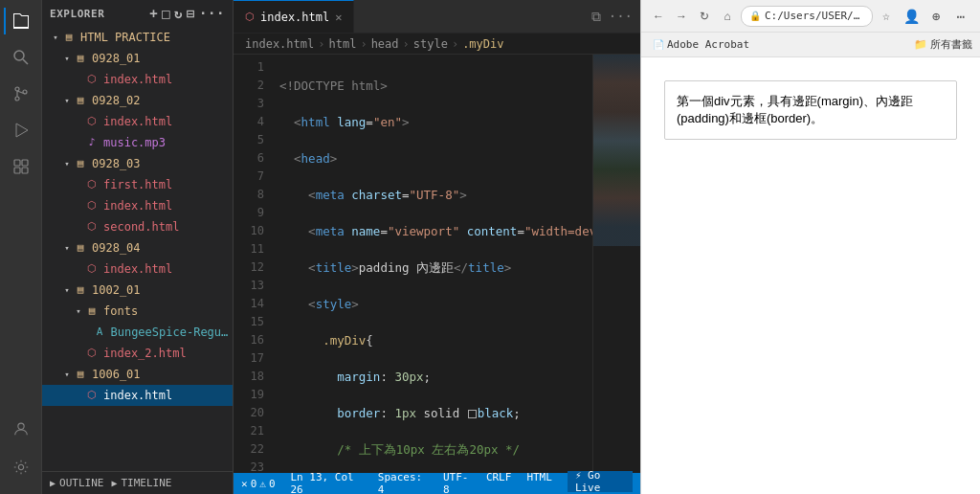 Image resolution: width=980 pixels, height=494 pixels. What do you see at coordinates (258, 484) in the screenshot?
I see `status-errors: ✕ 0 ⚠ 0` at bounding box center [258, 484].